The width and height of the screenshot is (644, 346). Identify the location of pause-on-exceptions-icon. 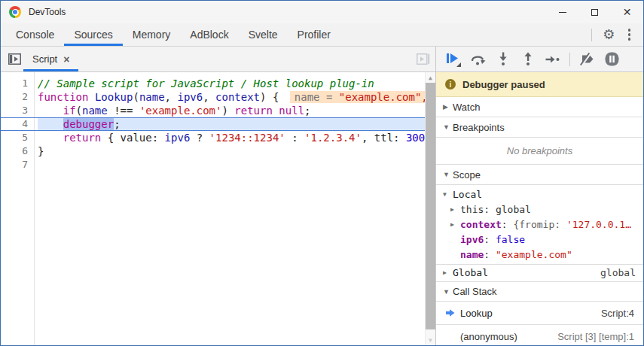
(612, 59).